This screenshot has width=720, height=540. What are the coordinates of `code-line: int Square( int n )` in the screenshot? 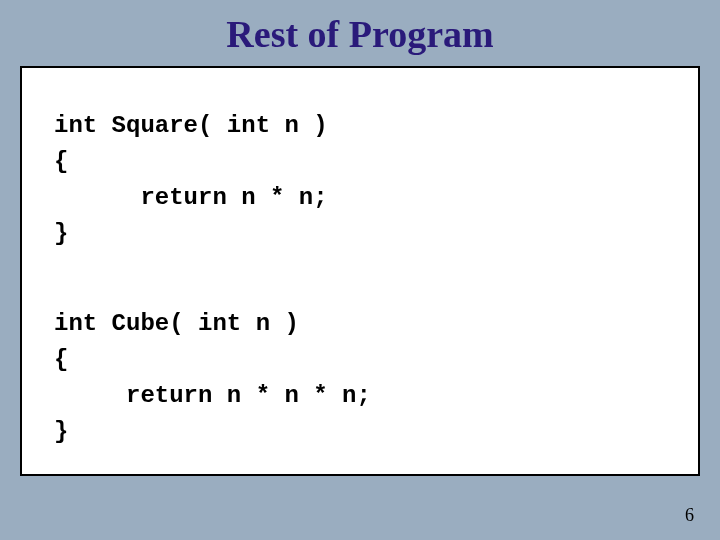 It's located at (360, 126).